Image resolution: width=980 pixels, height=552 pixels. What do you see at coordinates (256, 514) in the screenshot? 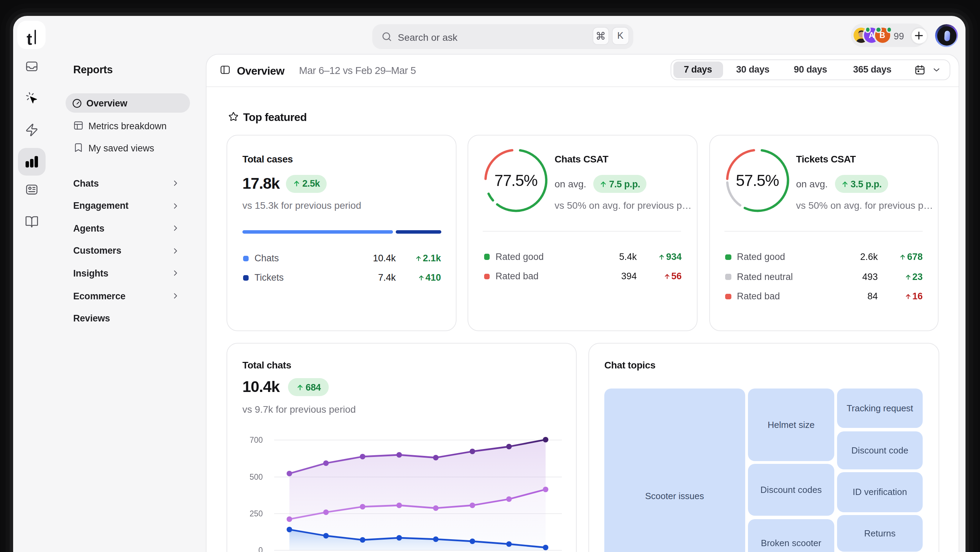
I see `svg-text: 250` at bounding box center [256, 514].